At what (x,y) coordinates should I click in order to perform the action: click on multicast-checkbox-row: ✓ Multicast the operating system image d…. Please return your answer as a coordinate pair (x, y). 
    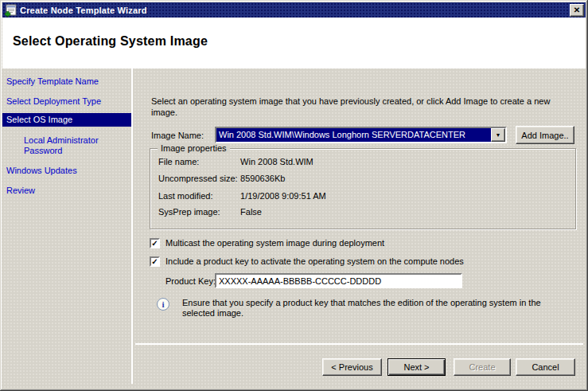
    Looking at the image, I should click on (267, 244).